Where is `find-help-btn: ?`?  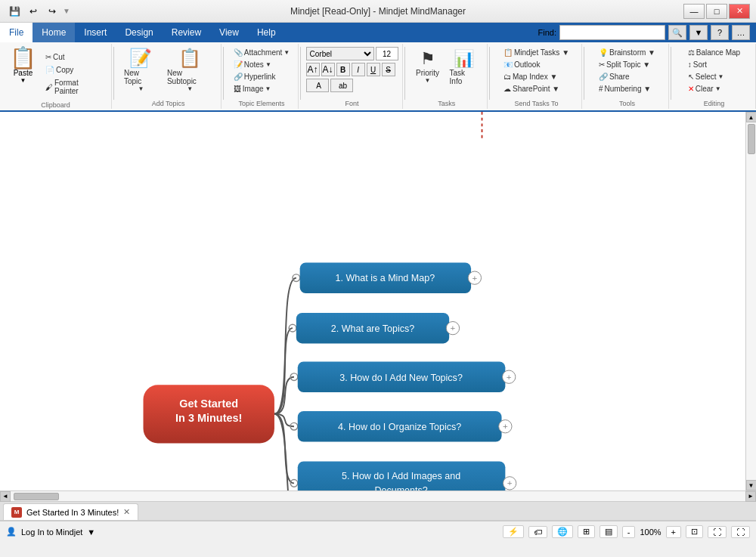 find-help-btn: ? is located at coordinates (720, 32).